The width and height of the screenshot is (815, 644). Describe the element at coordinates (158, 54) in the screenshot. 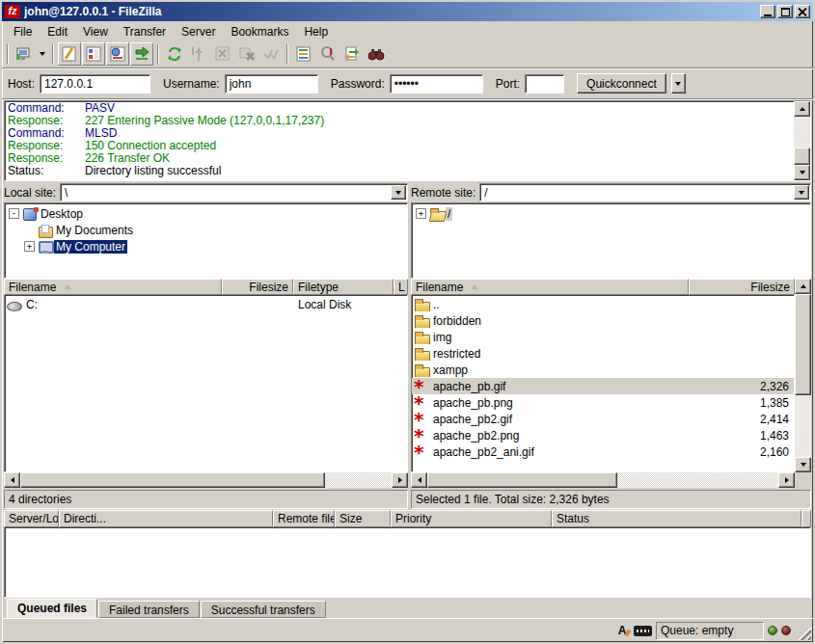

I see `toolbar-separator` at that location.